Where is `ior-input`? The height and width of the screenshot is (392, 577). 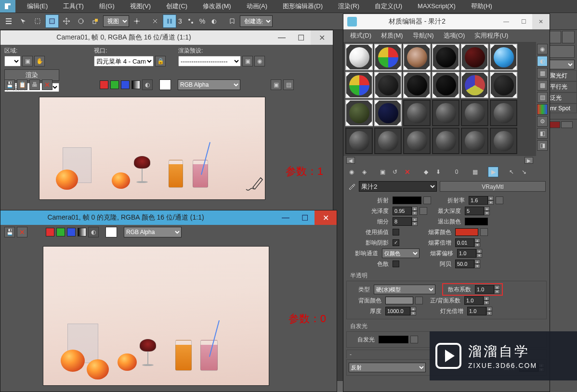 ior-input is located at coordinates (478, 200).